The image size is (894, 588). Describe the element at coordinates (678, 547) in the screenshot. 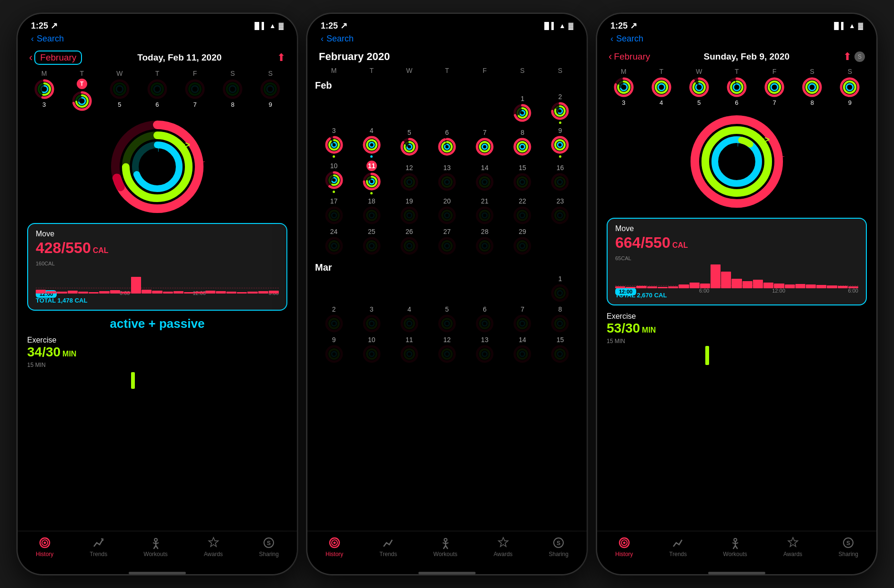

I see `tab-trends-3: Trends` at that location.